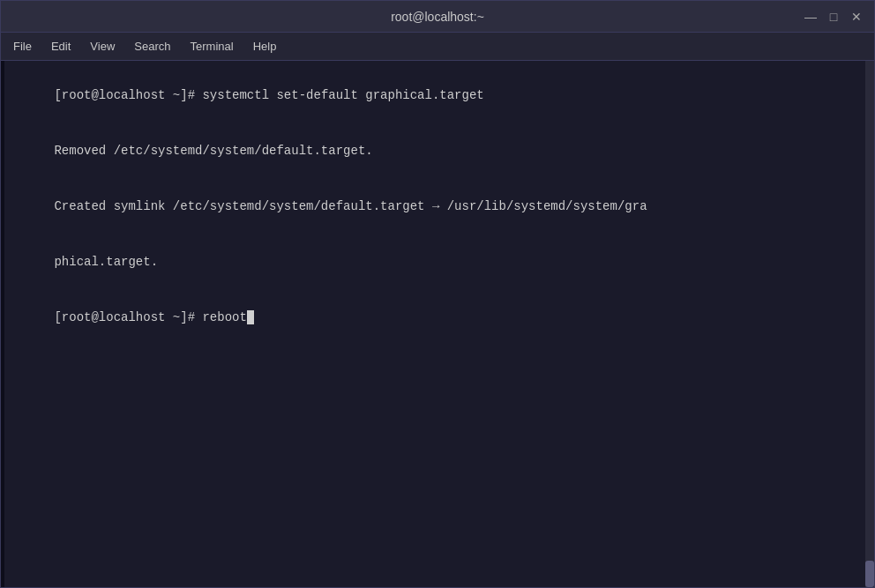  What do you see at coordinates (128, 317) in the screenshot?
I see `prompt-2: [root@localhost ~]#` at bounding box center [128, 317].